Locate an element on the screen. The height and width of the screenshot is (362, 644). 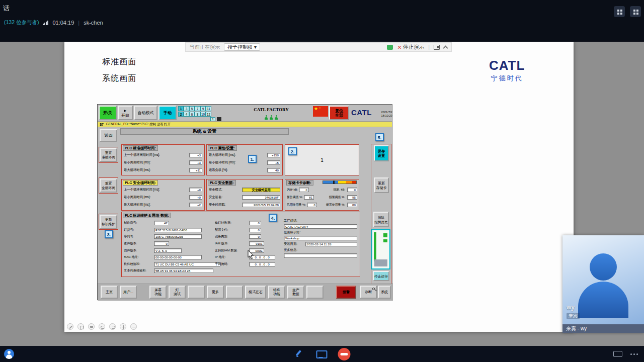
zoom-out-icon is located at coordinates (134, 327).